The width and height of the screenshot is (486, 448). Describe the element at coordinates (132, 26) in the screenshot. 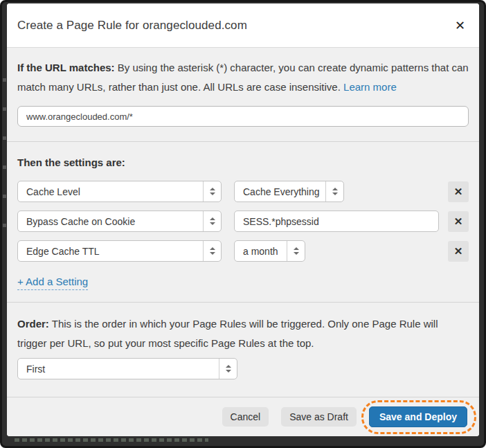

I see `modal-title: Create a Page Rule for orangeclouded.com` at that location.